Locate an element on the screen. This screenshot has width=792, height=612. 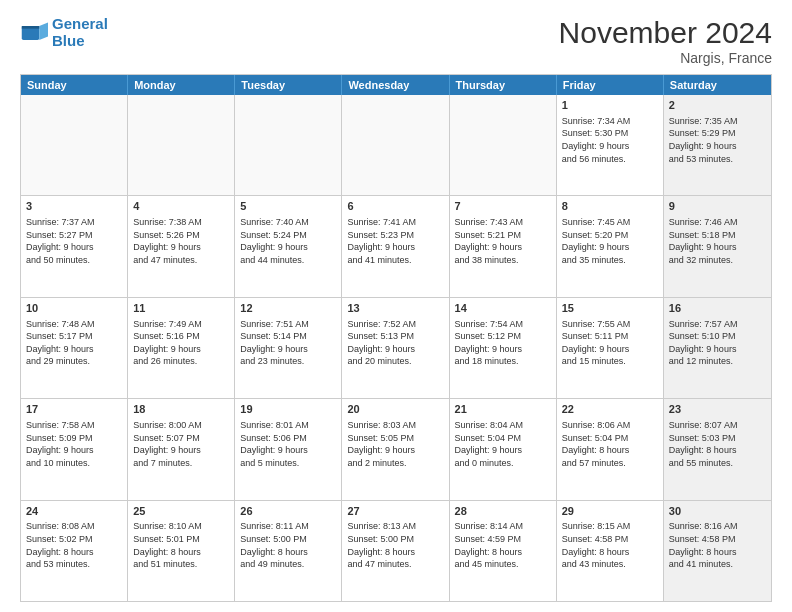
day-number: 21 is located at coordinates (503, 410).